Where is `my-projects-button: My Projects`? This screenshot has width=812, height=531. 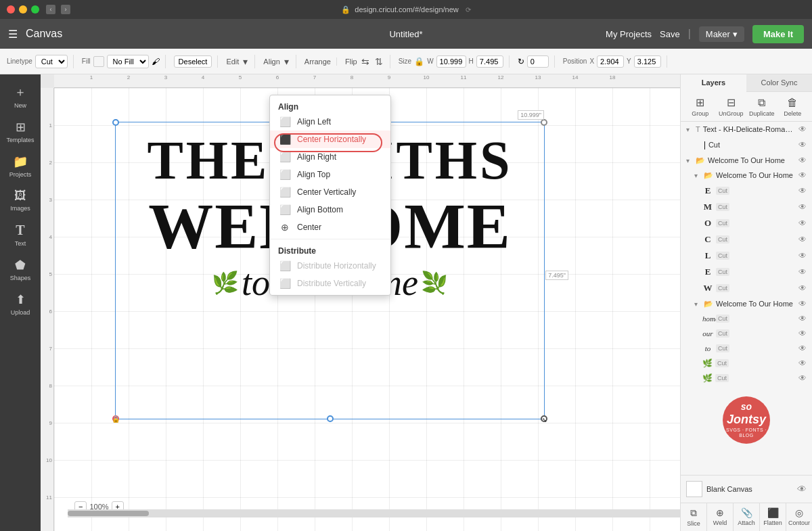
my-projects-button: My Projects is located at coordinates (629, 34).